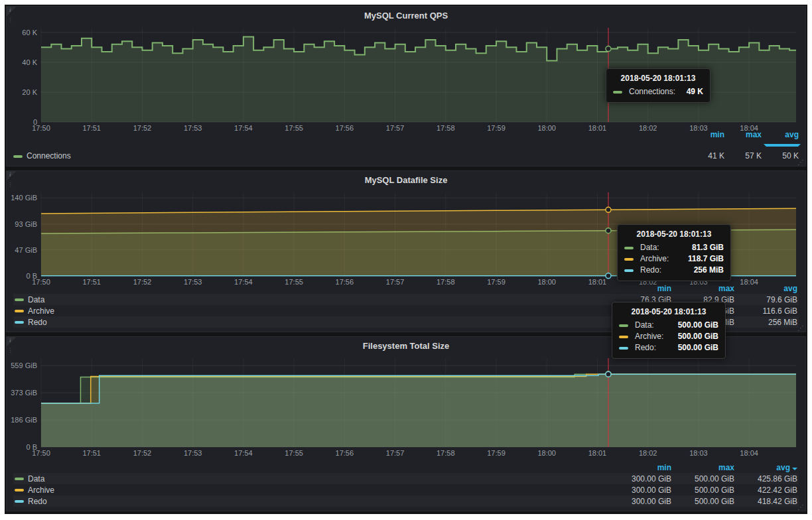  What do you see at coordinates (695, 92) in the screenshot?
I see `tooltip-series-value: 49 K` at bounding box center [695, 92].